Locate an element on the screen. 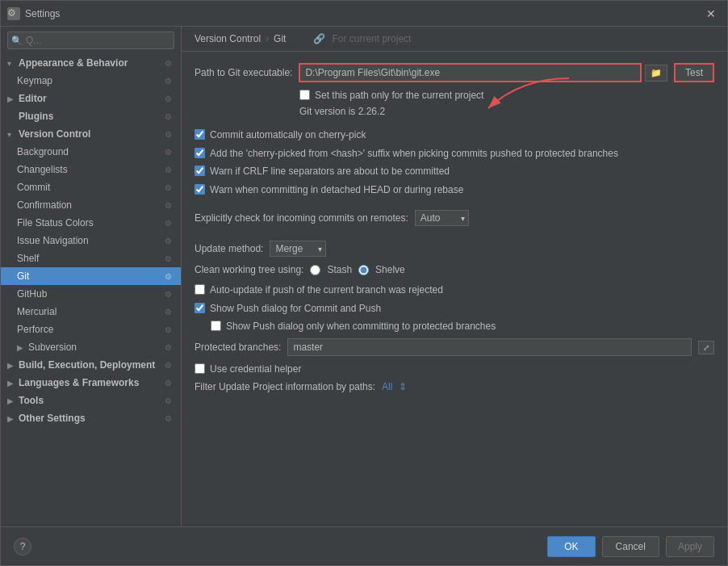 This screenshot has width=728, height=566. sidebar-item-tools: ▶ Tools ⚙ is located at coordinates (90, 400).